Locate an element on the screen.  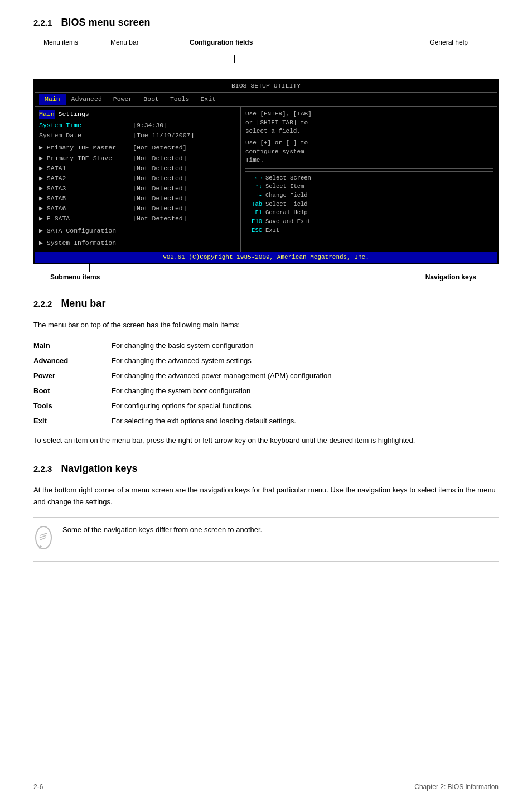
bios-nav-key-f10: F10 is located at coordinates (254, 222).